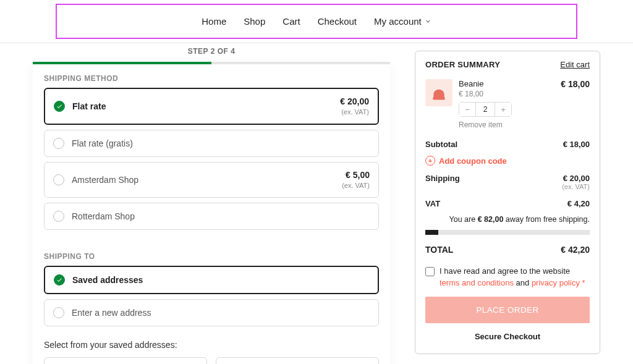  What do you see at coordinates (443, 182) in the screenshot?
I see `shipping-label: Shipping` at bounding box center [443, 182].